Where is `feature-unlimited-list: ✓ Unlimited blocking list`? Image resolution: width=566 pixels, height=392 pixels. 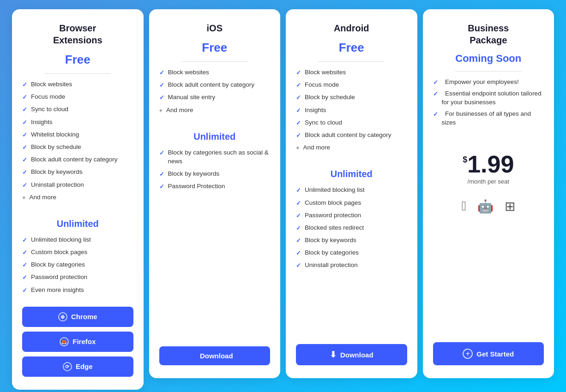 feature-unlimited-list: ✓ Unlimited blocking list is located at coordinates (78, 240).